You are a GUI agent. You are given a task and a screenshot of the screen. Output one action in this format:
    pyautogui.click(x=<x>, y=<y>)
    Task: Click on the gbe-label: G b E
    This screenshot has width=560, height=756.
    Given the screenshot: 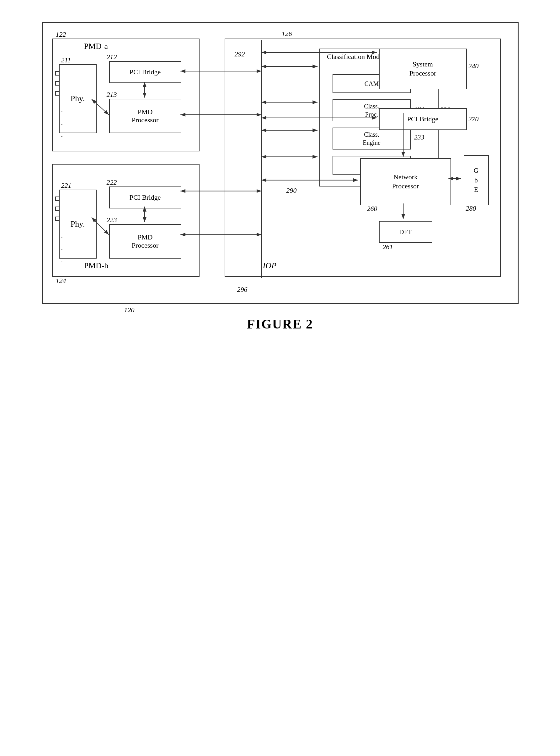 What is the action you would take?
    pyautogui.click(x=476, y=180)
    